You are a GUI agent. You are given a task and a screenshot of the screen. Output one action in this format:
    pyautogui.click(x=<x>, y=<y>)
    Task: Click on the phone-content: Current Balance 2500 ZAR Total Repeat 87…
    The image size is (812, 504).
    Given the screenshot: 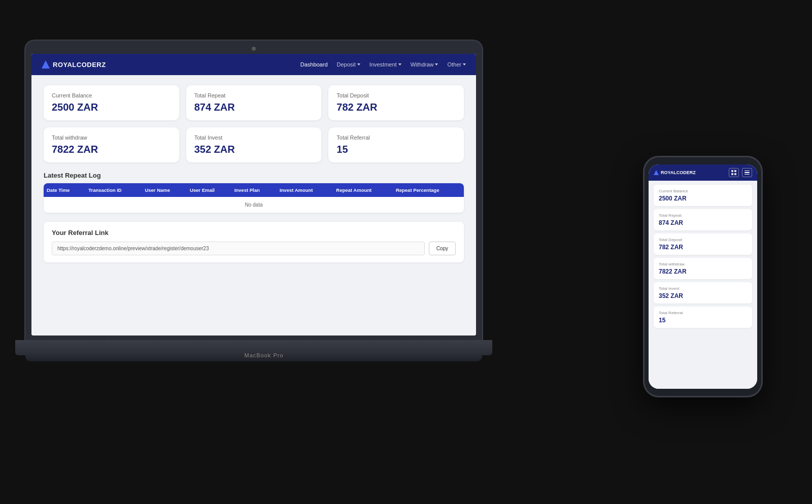 What is the action you would take?
    pyautogui.click(x=703, y=285)
    